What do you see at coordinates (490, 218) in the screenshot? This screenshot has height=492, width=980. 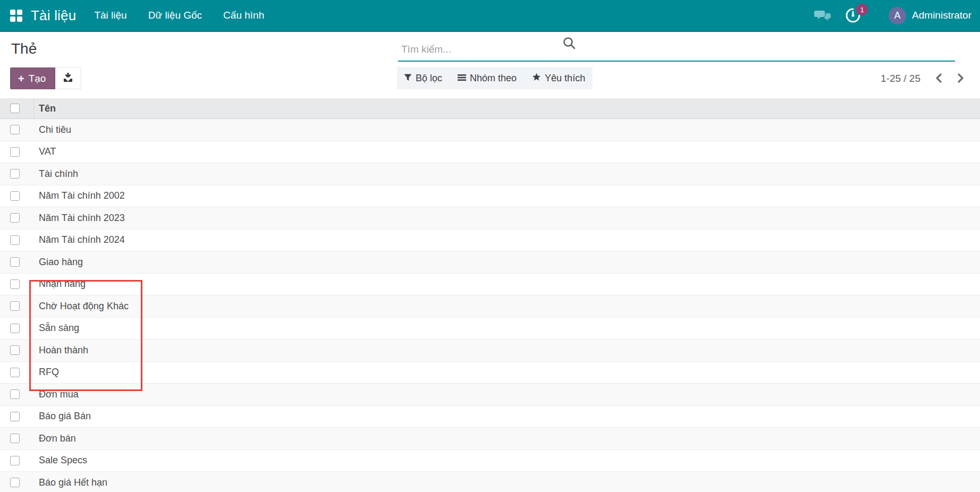 I see `table-row: Năm Tài chính 2023` at bounding box center [490, 218].